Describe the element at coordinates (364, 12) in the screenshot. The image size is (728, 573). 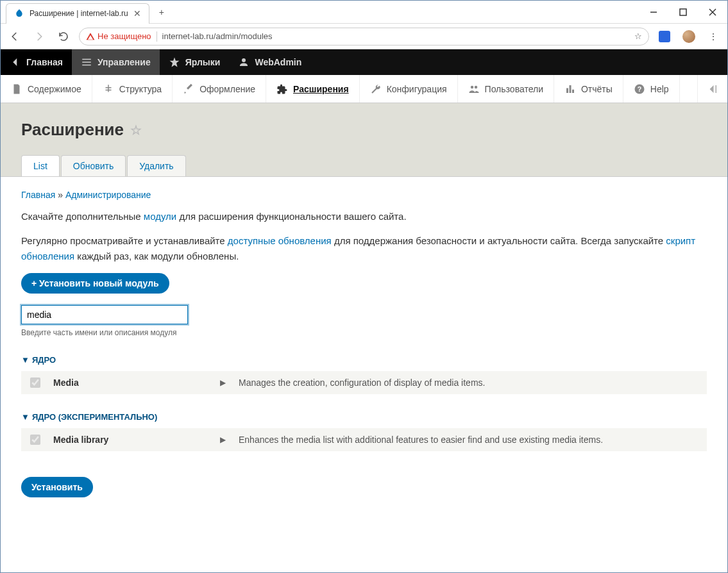
I see `window-titlebar: Расширение | internet-lab.ru ✕ +` at that location.